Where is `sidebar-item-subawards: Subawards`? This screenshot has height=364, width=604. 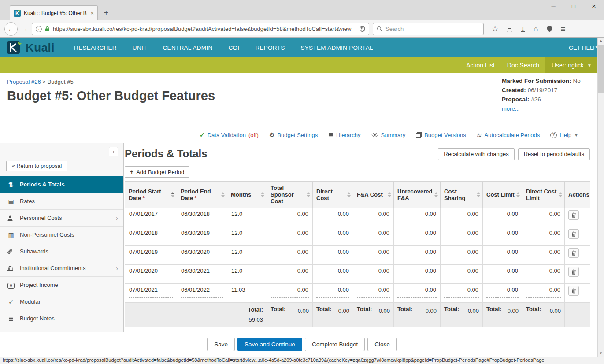 sidebar-item-subawards: Subawards is located at coordinates (62, 252).